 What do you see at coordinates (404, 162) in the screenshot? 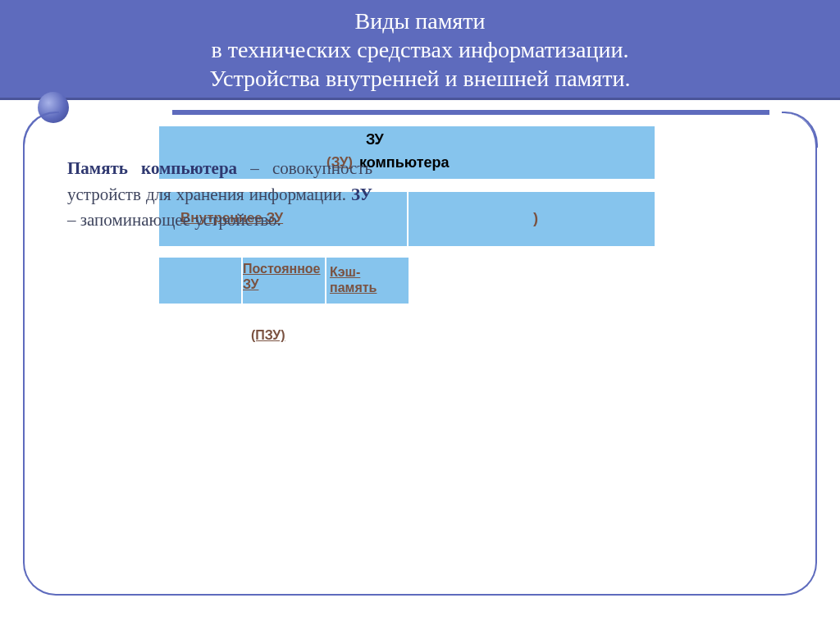
I see `root-label-line2: компьютера` at bounding box center [404, 162].